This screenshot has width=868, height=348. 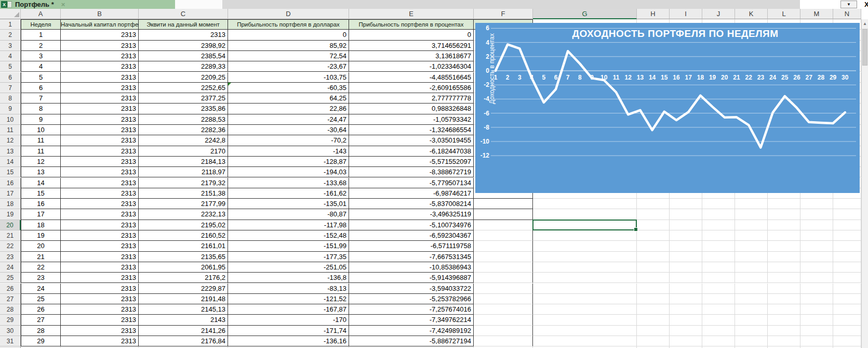 I want to click on cell-E30: -7,424989192, so click(x=411, y=331).